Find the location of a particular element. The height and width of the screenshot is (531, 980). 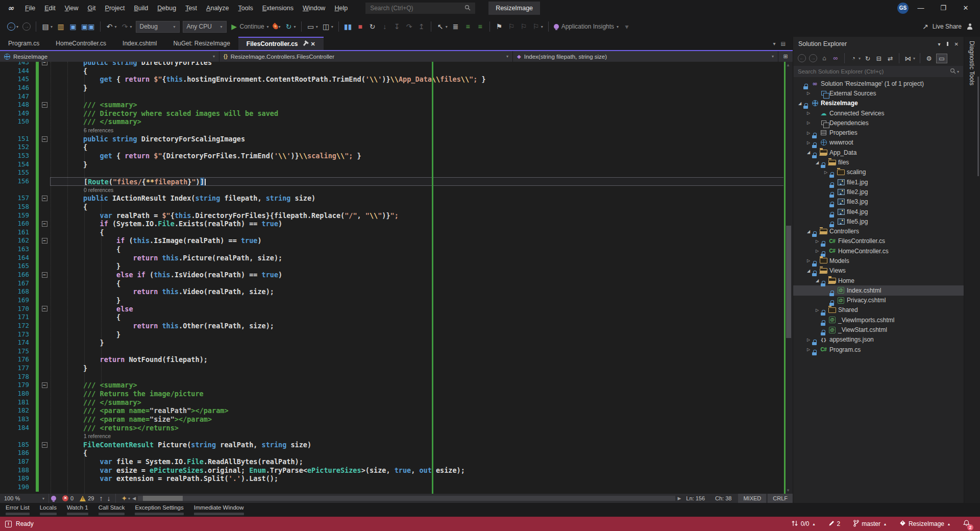

se-dropdown-icon: ▾ is located at coordinates (939, 44).